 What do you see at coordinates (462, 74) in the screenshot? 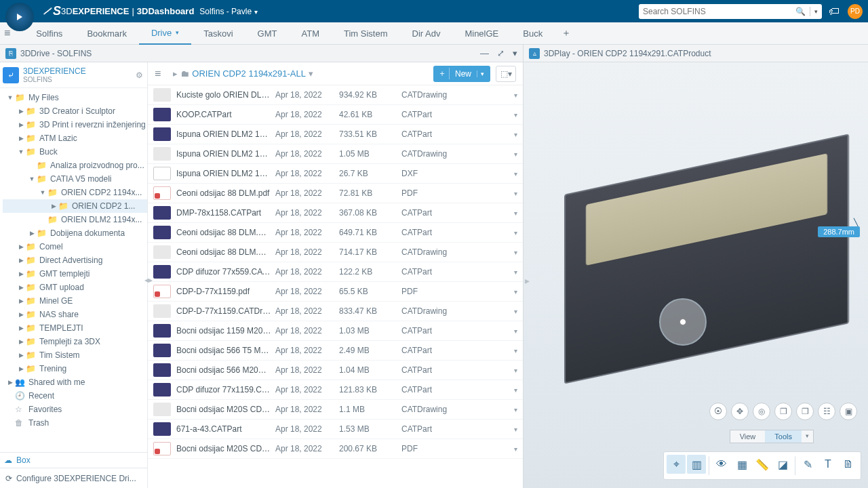
I see `new-button: ＋ New ▾` at bounding box center [462, 74].